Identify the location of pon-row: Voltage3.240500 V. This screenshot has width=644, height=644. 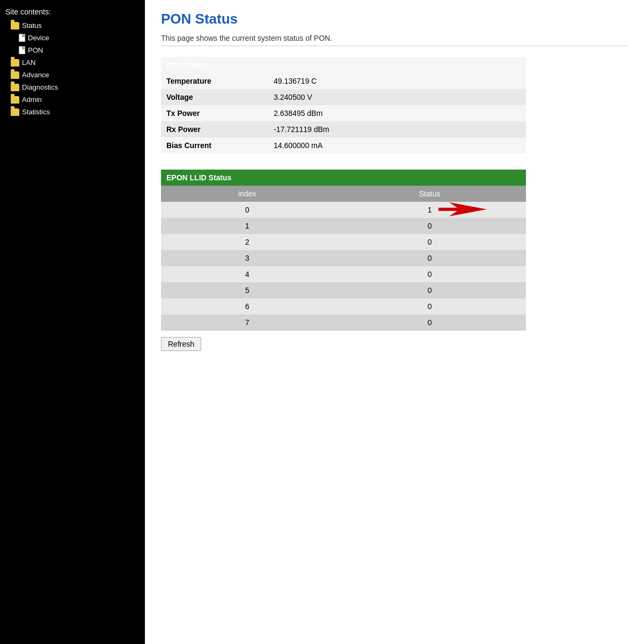
(343, 97).